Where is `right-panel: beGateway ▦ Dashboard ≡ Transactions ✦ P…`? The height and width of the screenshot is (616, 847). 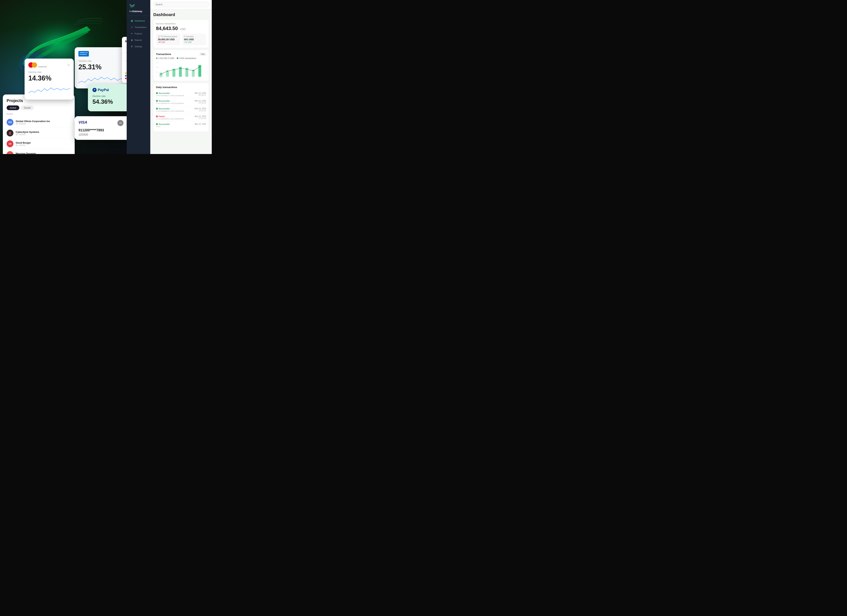
right-panel: beGateway ▦ Dashboard ≡ Transactions ✦ P… is located at coordinates (169, 77).